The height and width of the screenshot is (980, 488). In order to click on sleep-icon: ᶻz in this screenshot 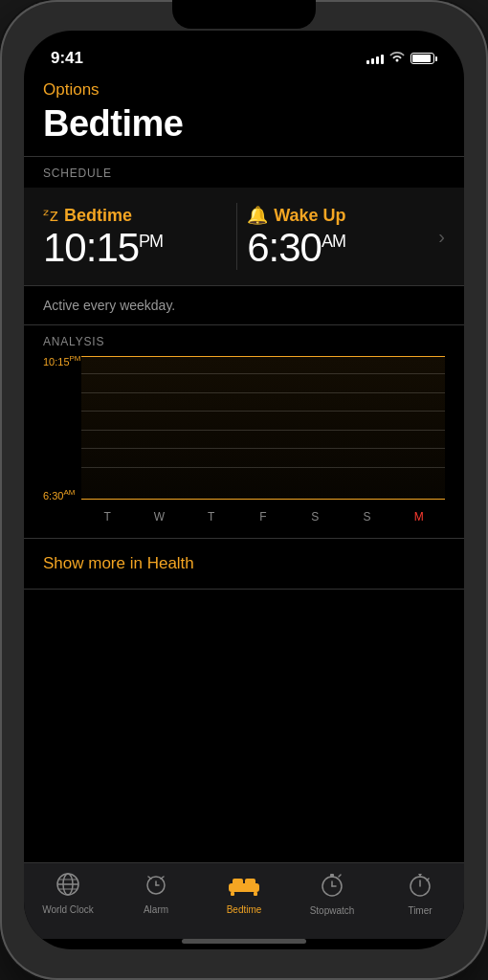, I will do `click(51, 215)`.